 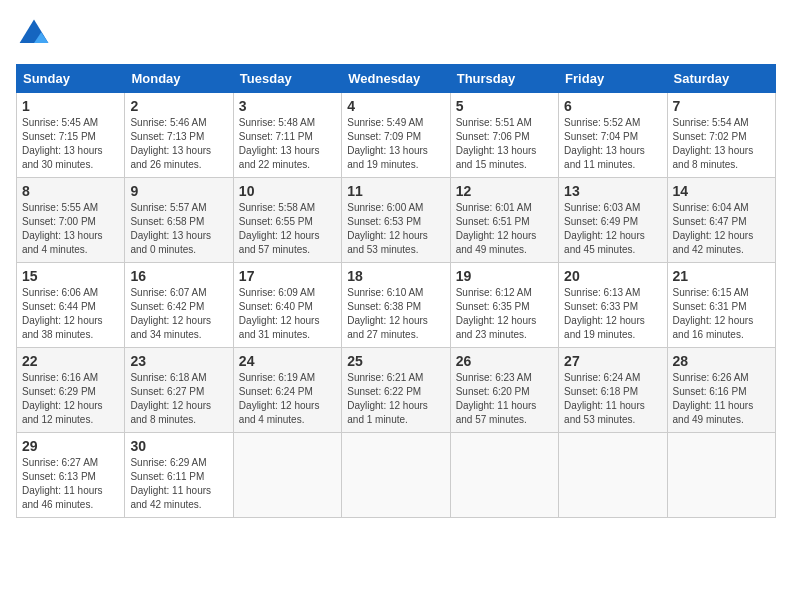 I want to click on day-detail: Sunrise: 5:57 AMSunset: 6:58 PMDaylight:…, so click(x=178, y=229).